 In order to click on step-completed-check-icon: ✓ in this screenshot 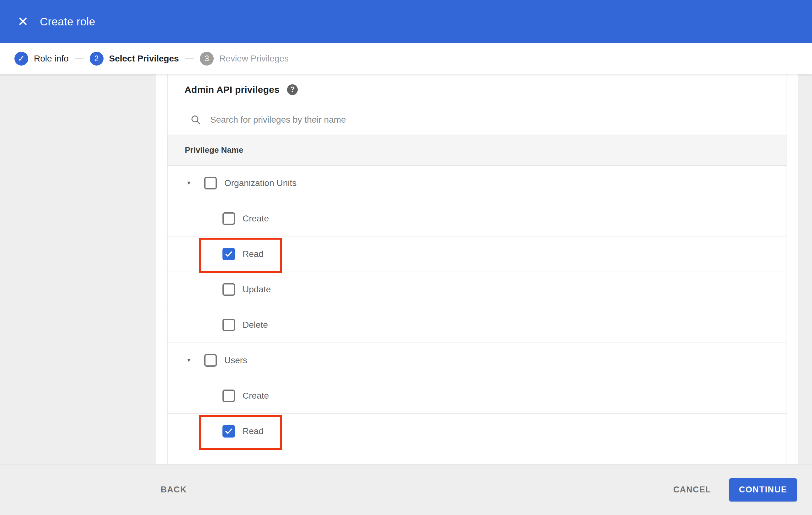, I will do `click(22, 59)`.